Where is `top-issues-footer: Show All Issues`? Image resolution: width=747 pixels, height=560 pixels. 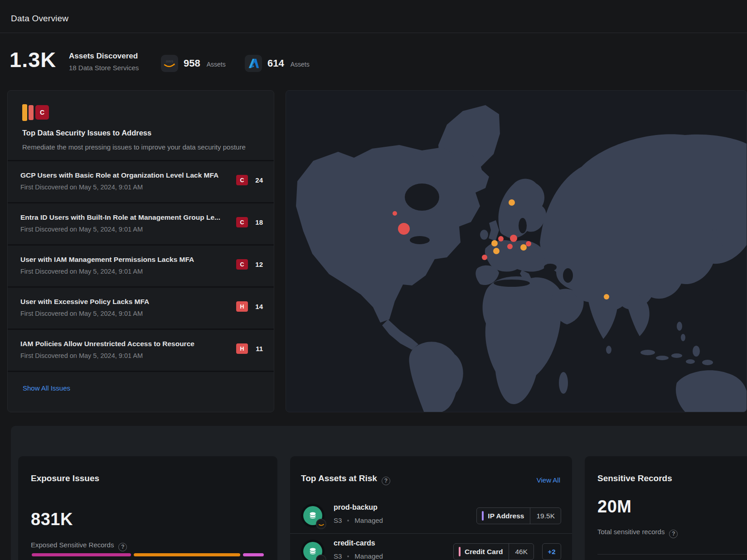
top-issues-footer: Show All Issues is located at coordinates (141, 381).